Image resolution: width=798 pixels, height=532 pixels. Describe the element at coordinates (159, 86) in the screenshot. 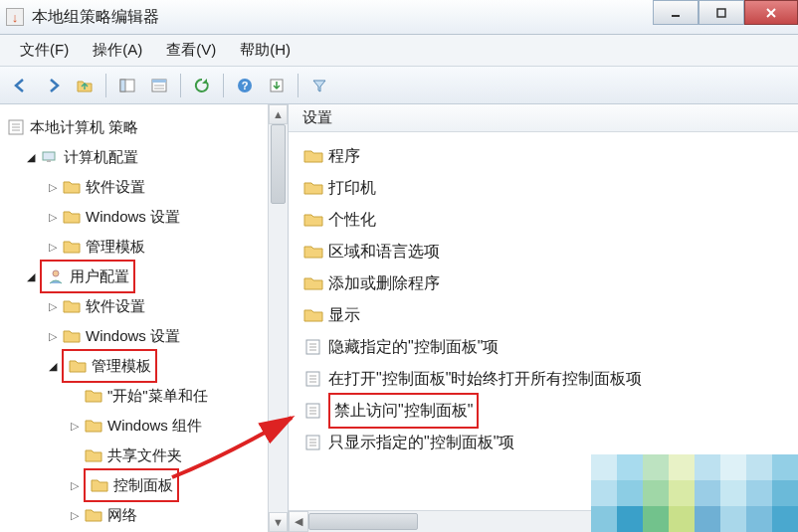

I see `properties-button` at that location.